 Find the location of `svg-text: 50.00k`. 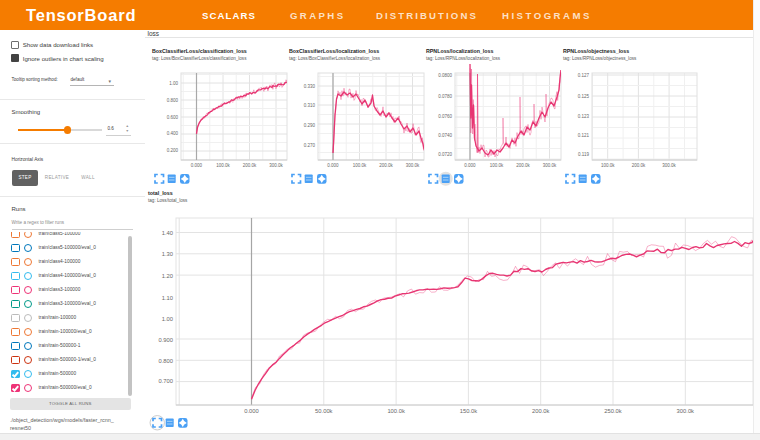

svg-text: 50.00k is located at coordinates (324, 411).